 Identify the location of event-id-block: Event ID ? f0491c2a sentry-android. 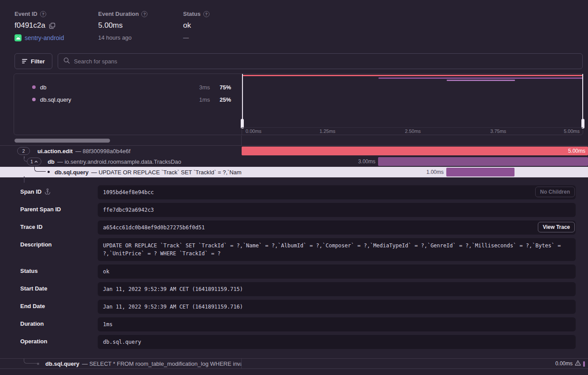
(40, 26).